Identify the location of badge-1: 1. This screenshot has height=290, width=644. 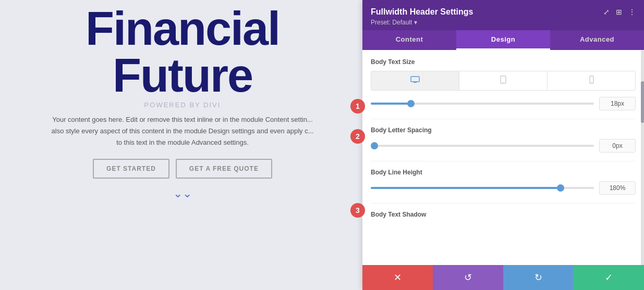
(358, 106).